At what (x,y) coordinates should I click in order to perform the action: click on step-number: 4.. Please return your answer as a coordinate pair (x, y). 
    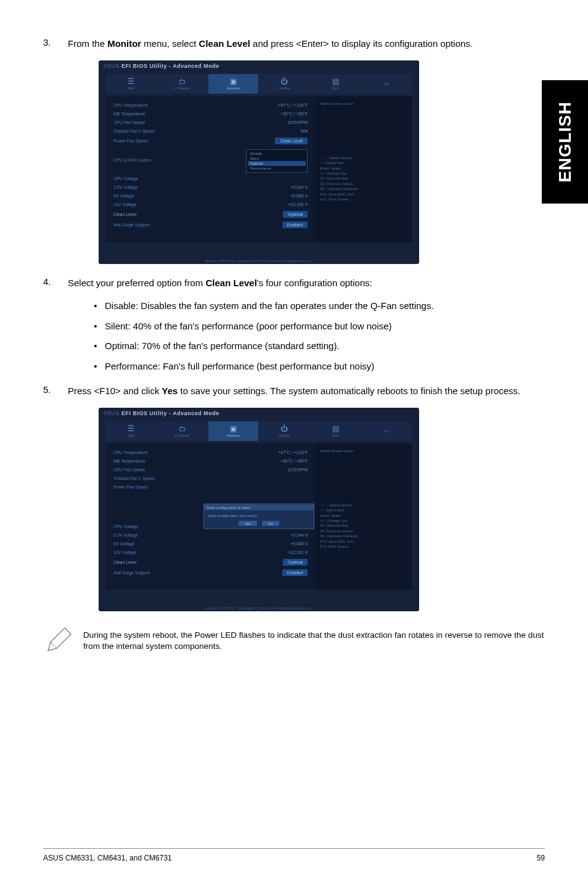
    Looking at the image, I should click on (55, 284).